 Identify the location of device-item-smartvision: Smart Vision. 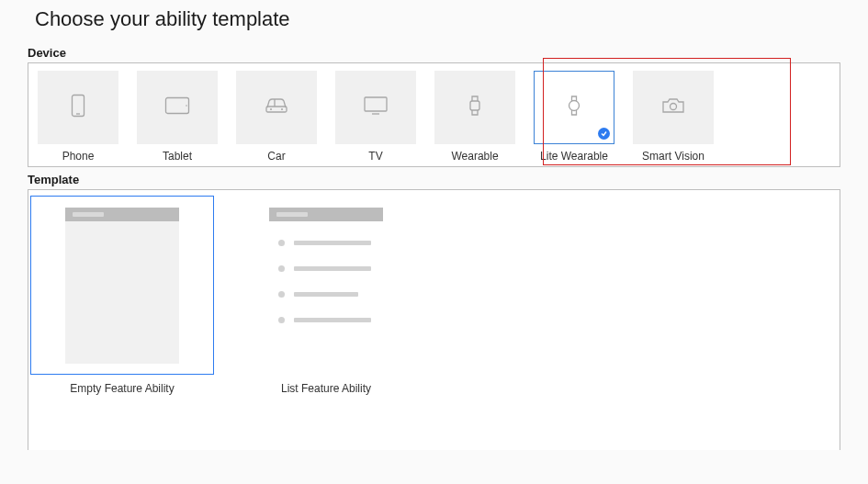
(673, 116).